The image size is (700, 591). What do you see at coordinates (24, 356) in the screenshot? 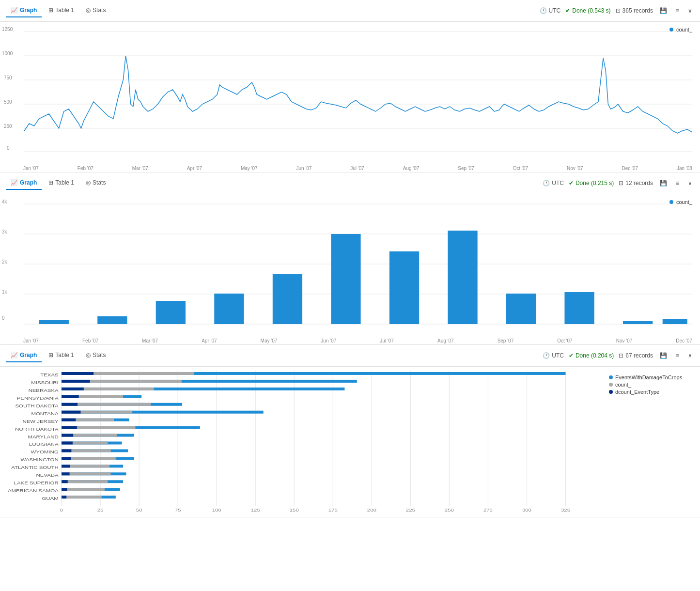
I see `tab-graph-3: 📈 Graph` at bounding box center [24, 356].